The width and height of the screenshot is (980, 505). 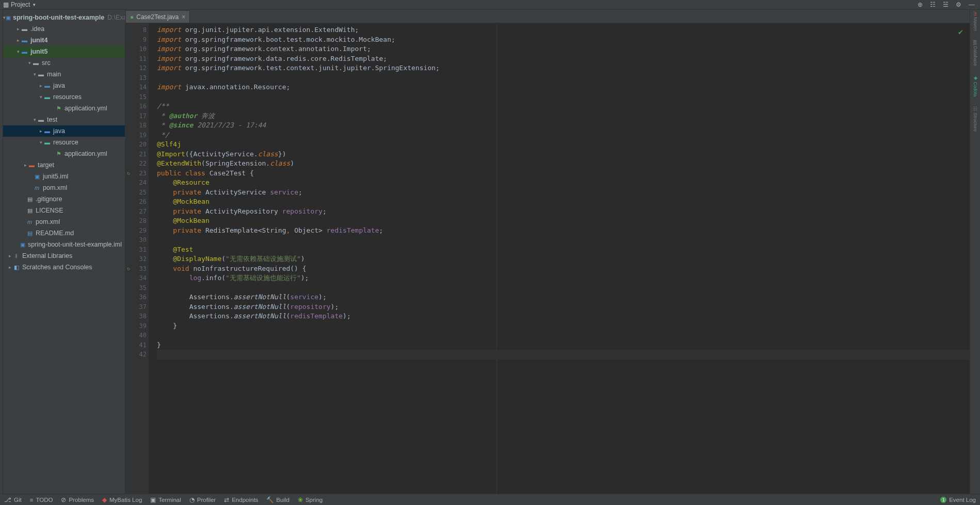 What do you see at coordinates (564, 259) in the screenshot?
I see `code-line: @DisplayName("无需依赖基础设施测试")` at bounding box center [564, 259].